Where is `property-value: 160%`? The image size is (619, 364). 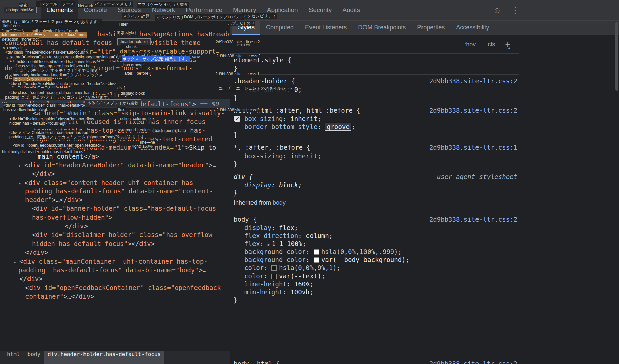 property-value: 160% is located at coordinates (302, 284).